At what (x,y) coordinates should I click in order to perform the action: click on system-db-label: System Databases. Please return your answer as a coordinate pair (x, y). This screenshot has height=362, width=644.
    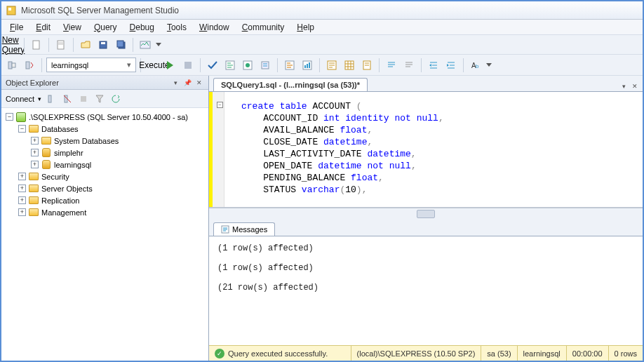
    Looking at the image, I should click on (86, 141).